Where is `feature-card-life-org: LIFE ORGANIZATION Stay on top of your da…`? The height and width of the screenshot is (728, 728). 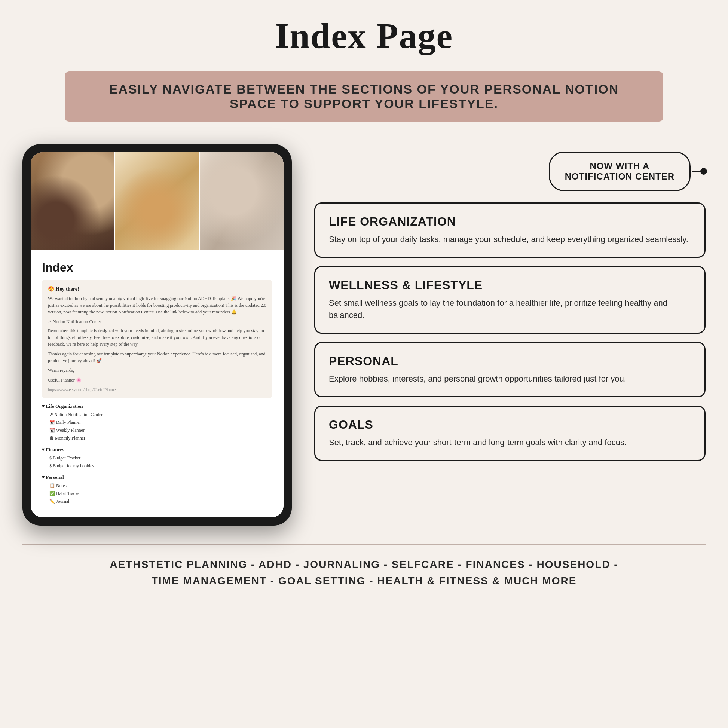
feature-card-life-org: LIFE ORGANIZATION Stay on top of your da… is located at coordinates (510, 230).